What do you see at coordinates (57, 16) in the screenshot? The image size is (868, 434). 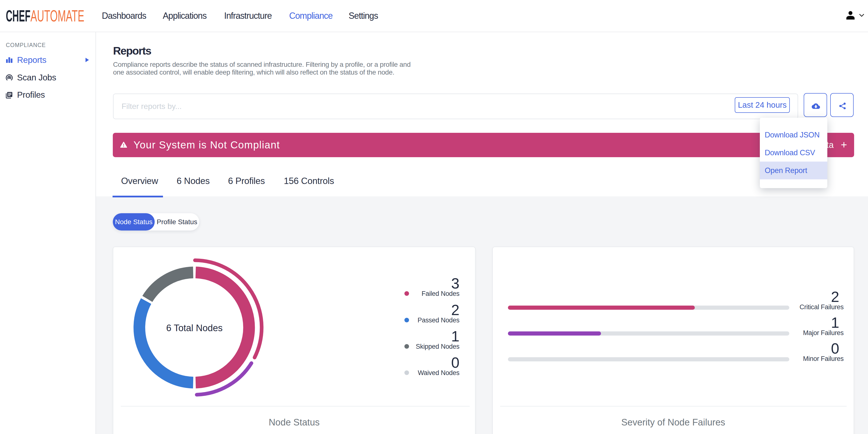 I see `svg-text: AUTOMATE` at bounding box center [57, 16].